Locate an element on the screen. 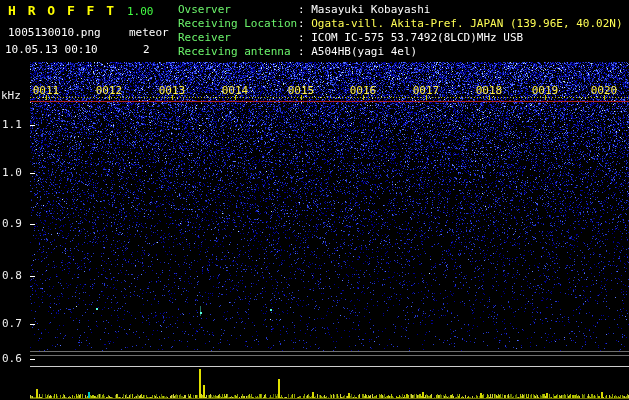 The width and height of the screenshot is (629, 400). info-value: Masayuki Kobayashi is located at coordinates (370, 10).